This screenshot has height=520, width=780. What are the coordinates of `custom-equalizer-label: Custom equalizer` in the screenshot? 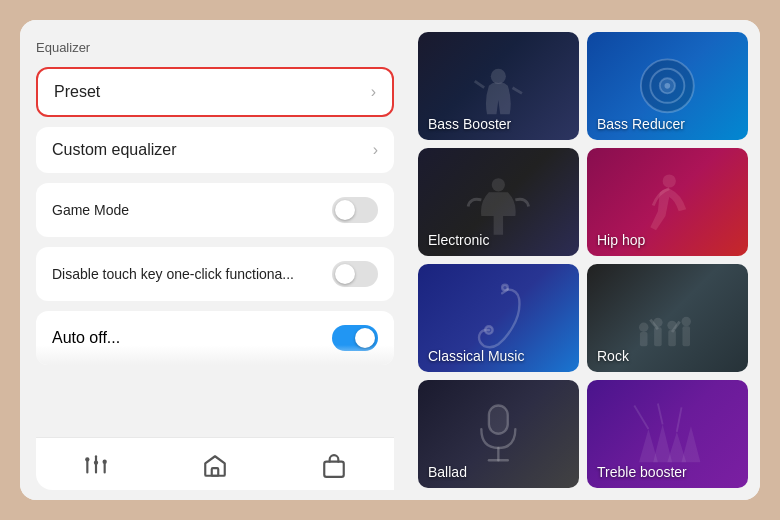 It's located at (114, 150).